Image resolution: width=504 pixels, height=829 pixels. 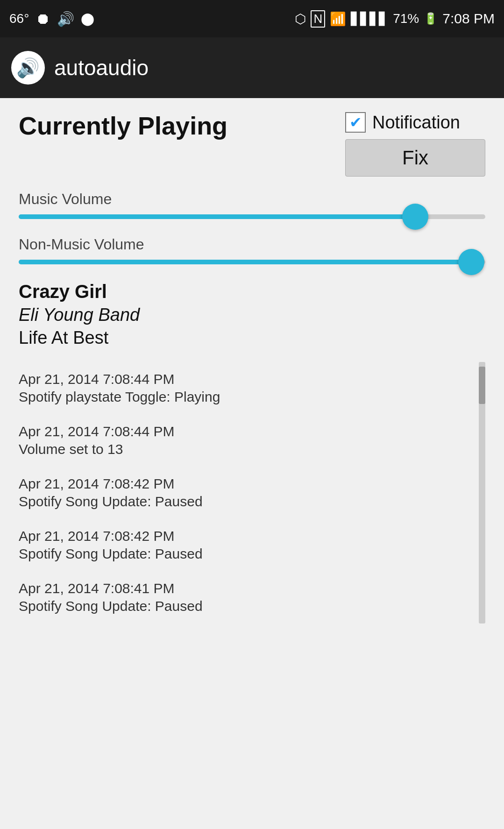 I want to click on non-music-volume-slider, so click(x=252, y=262).